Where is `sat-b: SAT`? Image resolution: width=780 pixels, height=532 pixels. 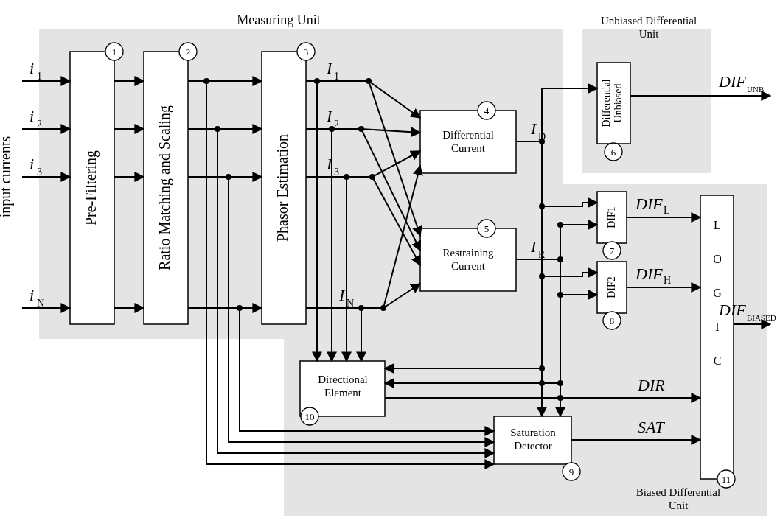
sat-b: SAT is located at coordinates (652, 427).